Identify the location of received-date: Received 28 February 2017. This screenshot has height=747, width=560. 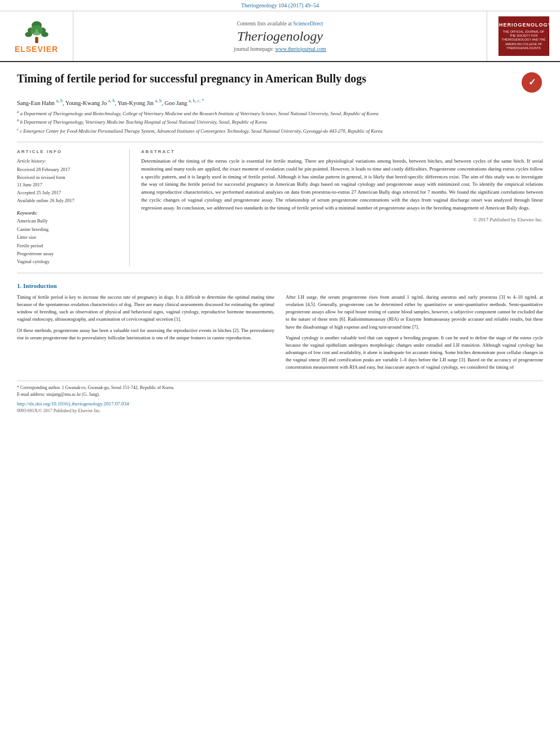
(70, 170).